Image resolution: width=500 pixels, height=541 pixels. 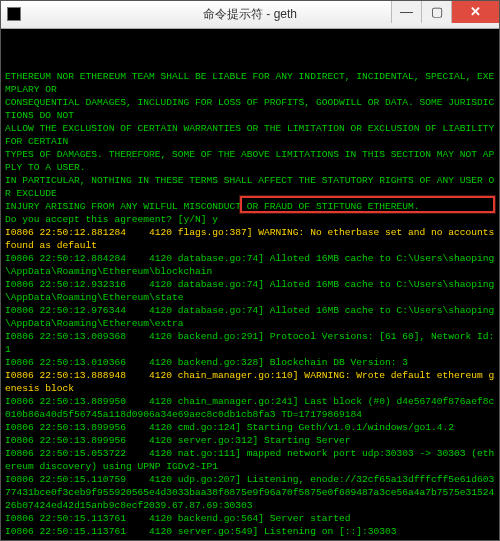 I want to click on terminal-line: TYPES OF DAMAGES. THEREFORE, SOME OF THE…, so click(x=250, y=161).